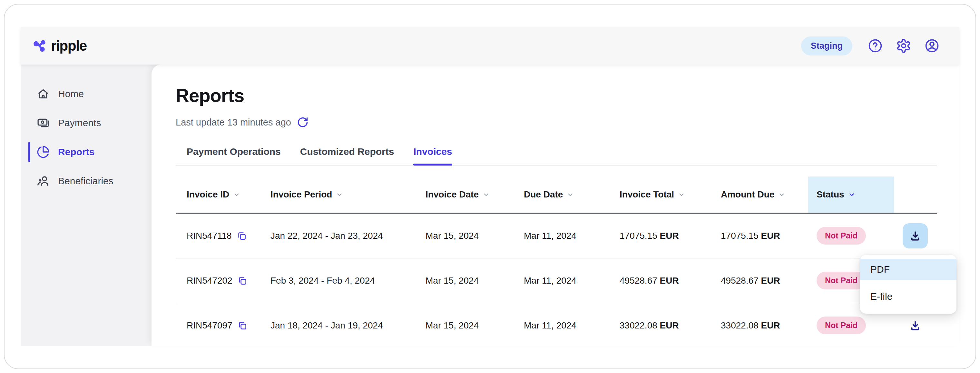 Image resolution: width=980 pixels, height=373 pixels. Describe the element at coordinates (904, 46) in the screenshot. I see `gear-icon` at that location.